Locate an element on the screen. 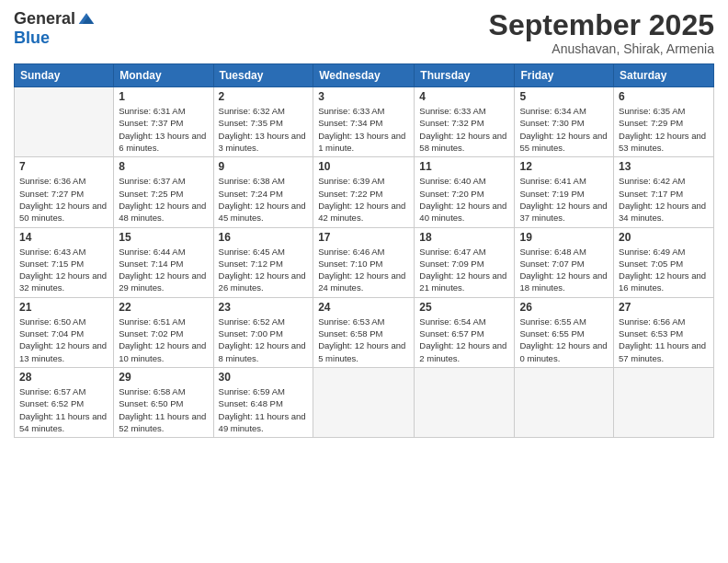 The image size is (728, 563). calendar-cell-w1-d5: 4Sunrise: 6:33 AM Sunset: 7:32 PM Daylig… is located at coordinates (465, 122).